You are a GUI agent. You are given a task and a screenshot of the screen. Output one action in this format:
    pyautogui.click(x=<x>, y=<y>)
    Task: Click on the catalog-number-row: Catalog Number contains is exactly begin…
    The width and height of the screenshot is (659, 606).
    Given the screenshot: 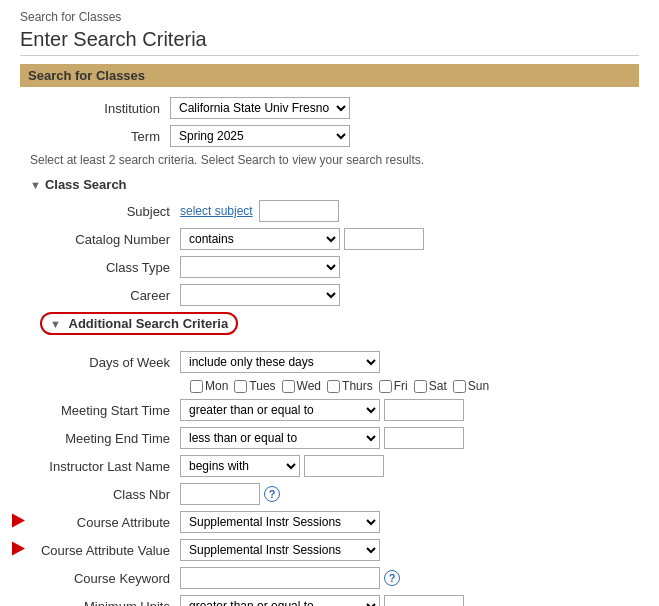 What is the action you would take?
    pyautogui.click(x=334, y=239)
    